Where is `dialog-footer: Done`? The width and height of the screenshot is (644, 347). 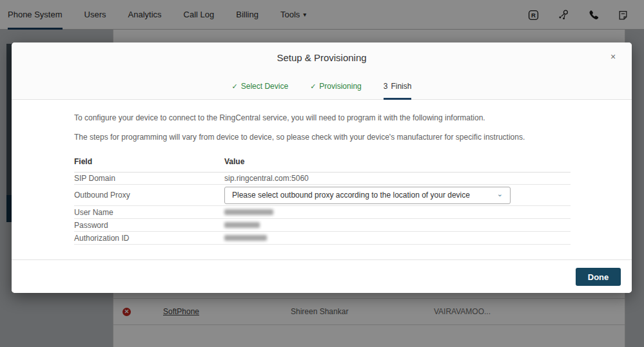 dialog-footer: Done is located at coordinates (322, 276).